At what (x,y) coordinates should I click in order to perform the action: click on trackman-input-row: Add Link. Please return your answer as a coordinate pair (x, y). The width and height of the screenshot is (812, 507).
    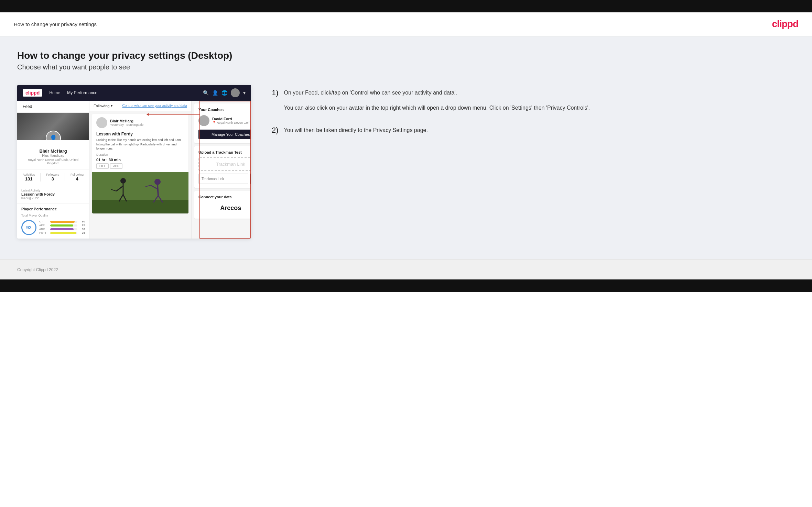
    Looking at the image, I should click on (225, 179).